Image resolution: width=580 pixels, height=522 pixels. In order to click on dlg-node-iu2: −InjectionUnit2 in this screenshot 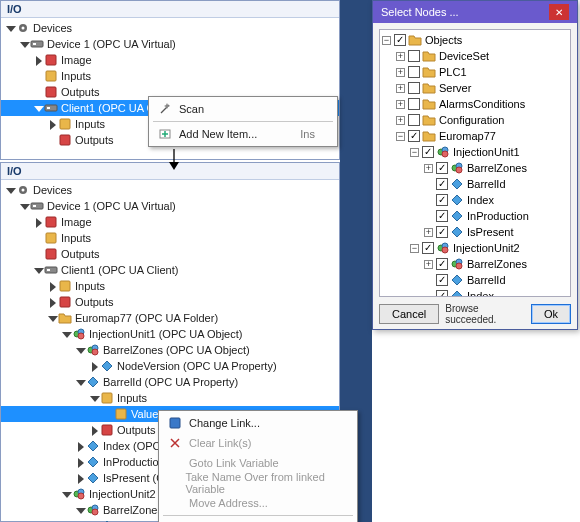, I will do `click(475, 248)`.